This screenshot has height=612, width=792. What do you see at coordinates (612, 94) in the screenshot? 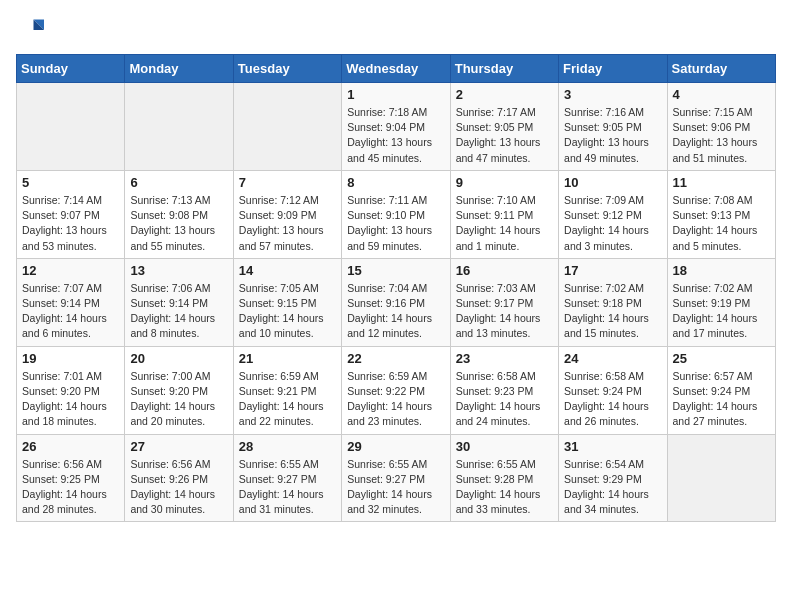
I see `day-number: 3` at bounding box center [612, 94].